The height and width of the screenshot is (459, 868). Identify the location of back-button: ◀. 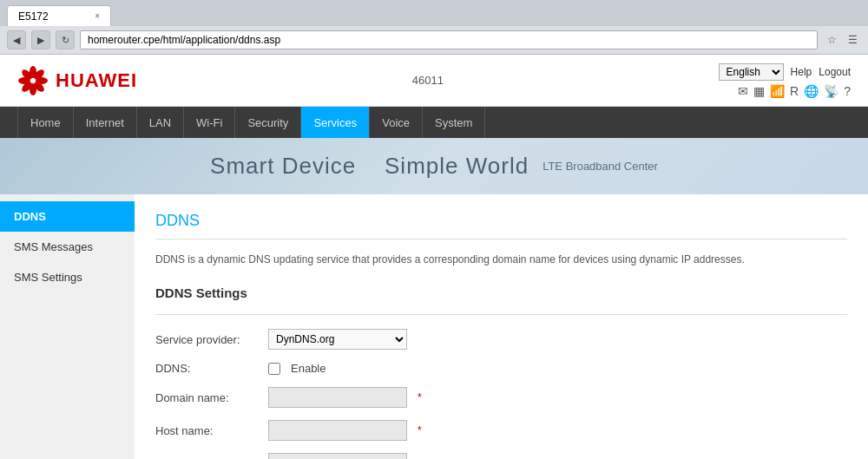
(16, 40).